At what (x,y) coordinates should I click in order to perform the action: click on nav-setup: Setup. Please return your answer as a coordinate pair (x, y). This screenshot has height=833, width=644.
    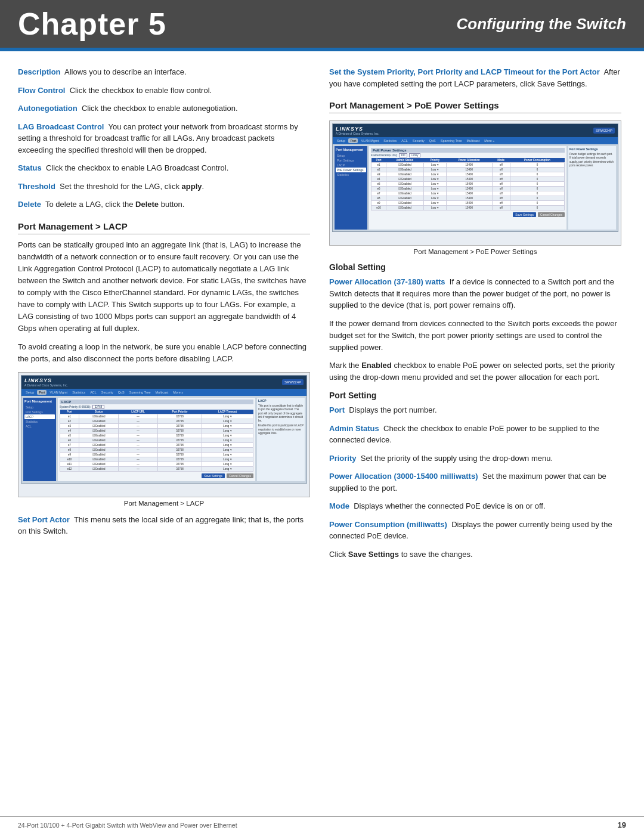
    Looking at the image, I should click on (30, 392).